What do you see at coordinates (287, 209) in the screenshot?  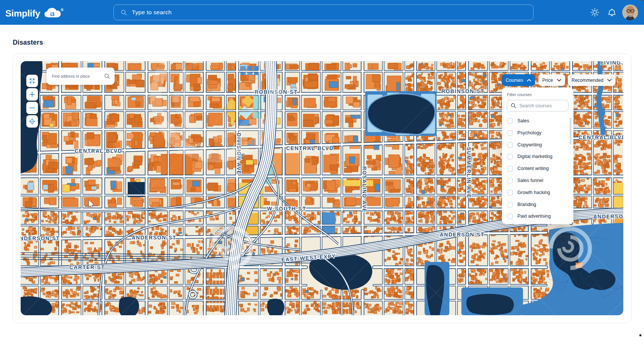 I see `svg-text: W·SOUTH·ST` at bounding box center [287, 209].